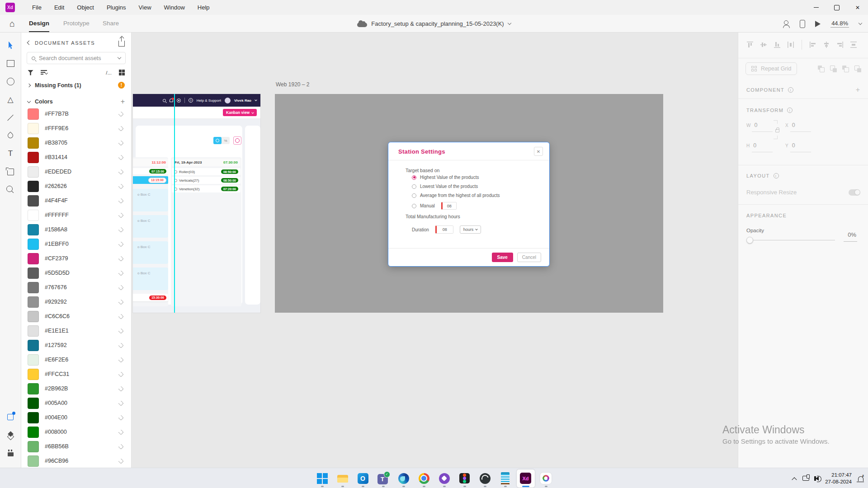 This screenshot has height=488, width=868. Describe the element at coordinates (503, 258) in the screenshot. I see `save-button: Save` at that location.